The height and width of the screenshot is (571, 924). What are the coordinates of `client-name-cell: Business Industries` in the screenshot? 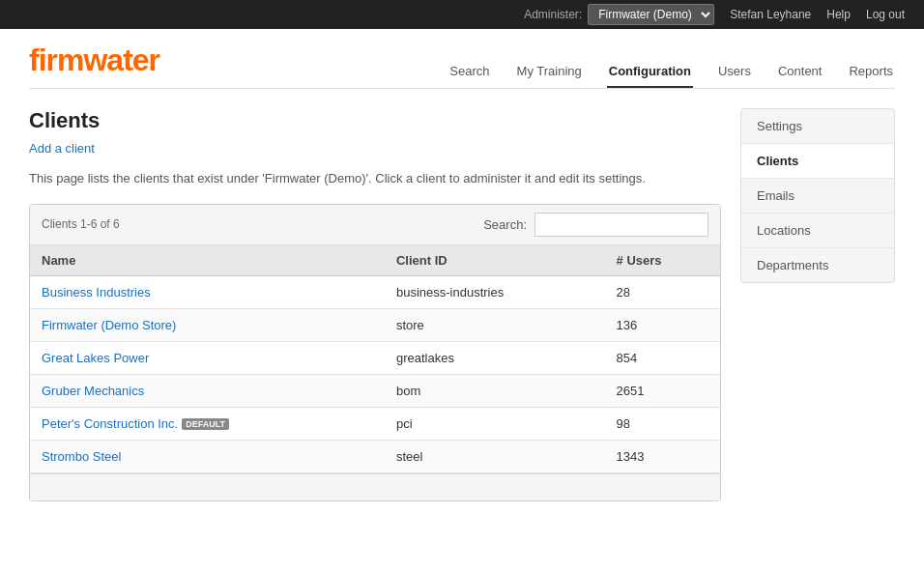 It's located at (207, 292).